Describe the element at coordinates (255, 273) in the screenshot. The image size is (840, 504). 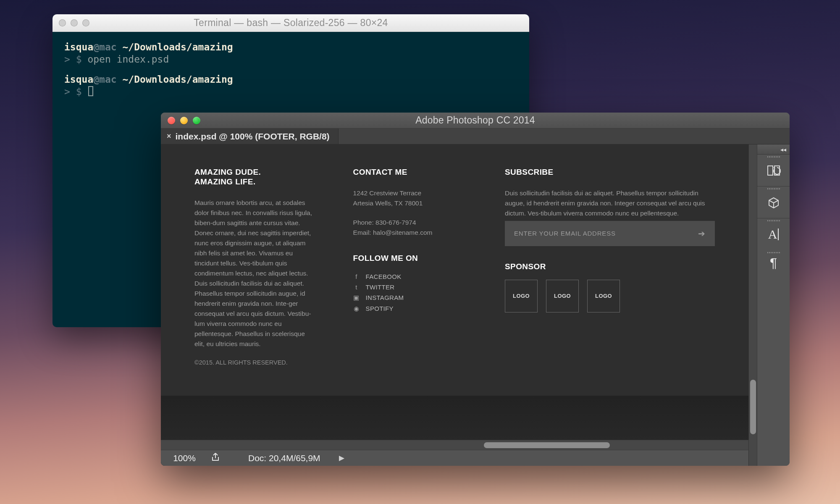
I see `footer-body-text: Mauris ornare lobortis arcu, at sodales …` at that location.